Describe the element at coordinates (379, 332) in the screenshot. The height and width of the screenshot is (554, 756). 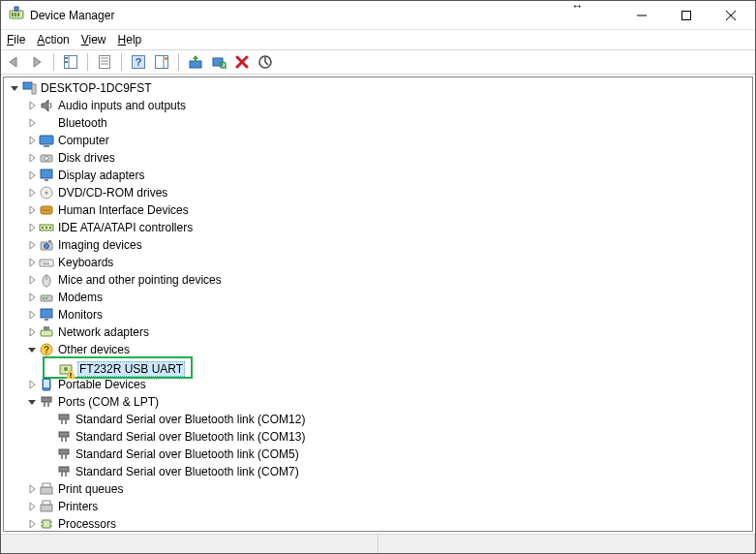
I see `tree-category-node: Network adapters` at that location.